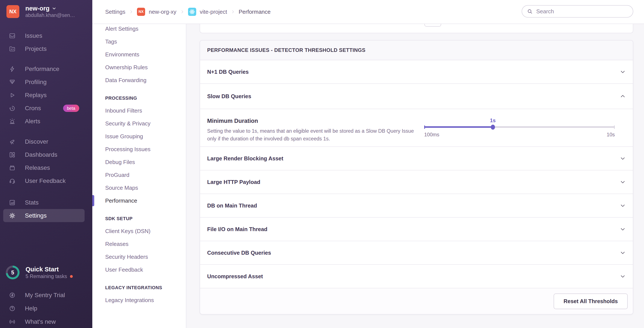  What do you see at coordinates (416, 229) in the screenshot?
I see `accordion-row-file-io-on-main-thread: File I/O on Main Thread` at bounding box center [416, 229].